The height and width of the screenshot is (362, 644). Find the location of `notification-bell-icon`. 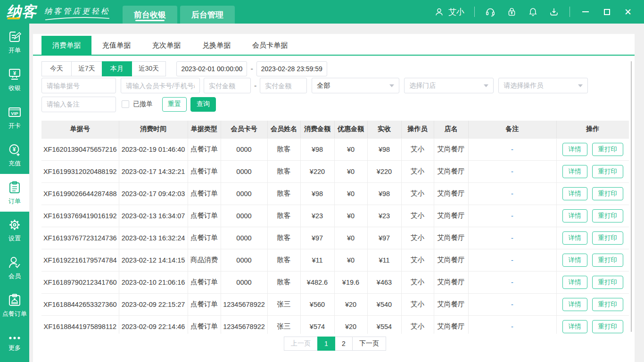

notification-bell-icon is located at coordinates (533, 12).